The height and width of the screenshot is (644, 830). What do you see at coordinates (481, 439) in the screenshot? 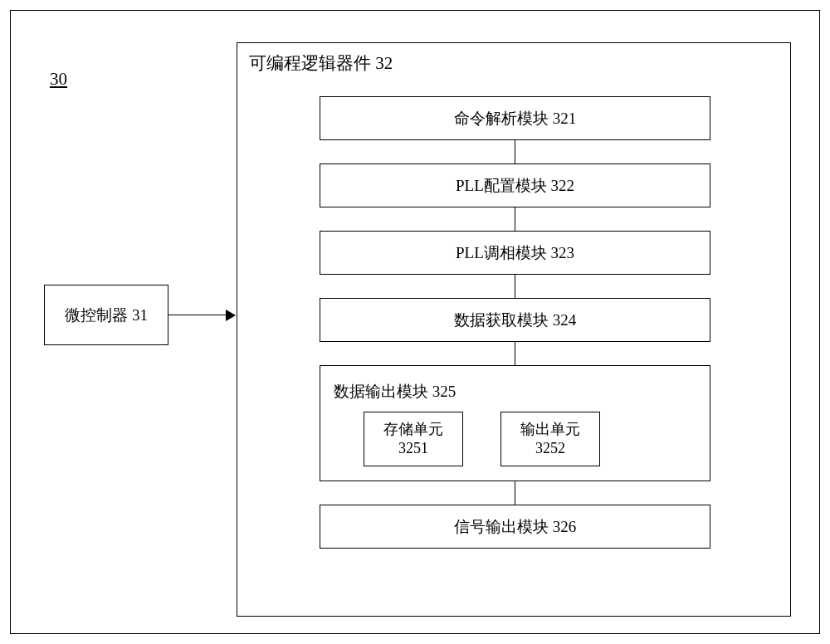
I see `sub-module-row: 存储单元 3251 输出单元 3252` at bounding box center [481, 439].